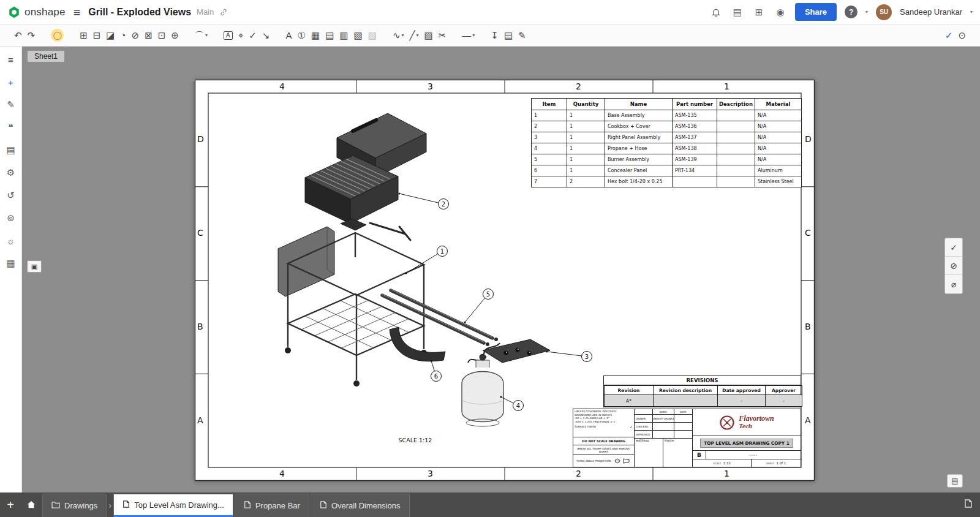 The height and width of the screenshot is (517, 980). What do you see at coordinates (954, 247) in the screenshot?
I see `validate-button: ✓` at bounding box center [954, 247].